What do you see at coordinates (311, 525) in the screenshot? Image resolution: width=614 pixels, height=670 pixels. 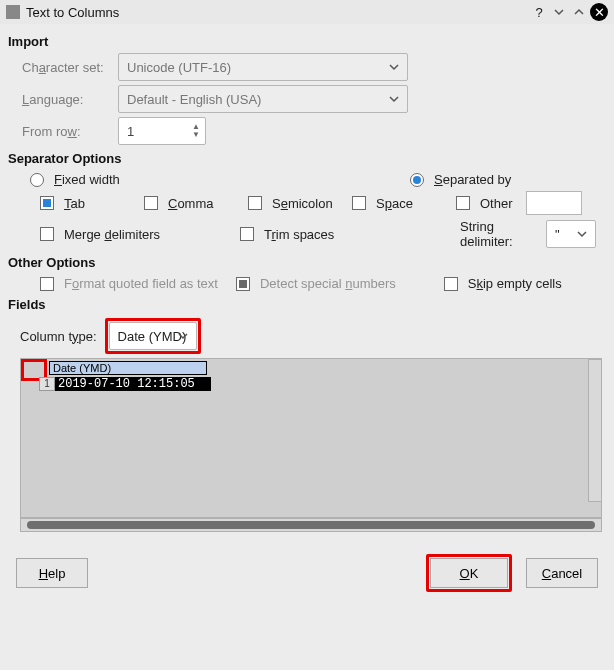 I see `preview-horizontal-scrollbar` at bounding box center [311, 525].